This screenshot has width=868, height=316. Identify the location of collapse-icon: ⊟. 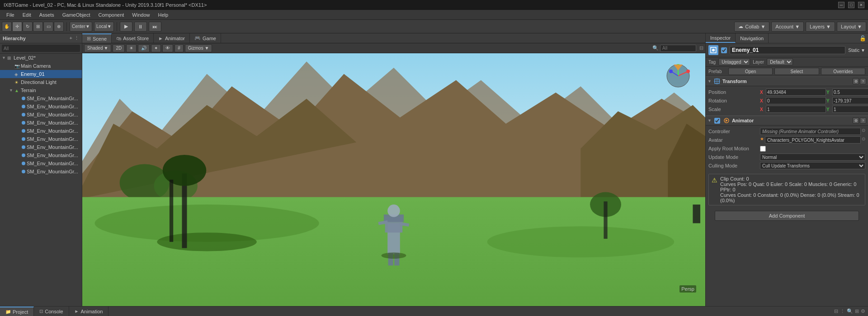
(836, 311).